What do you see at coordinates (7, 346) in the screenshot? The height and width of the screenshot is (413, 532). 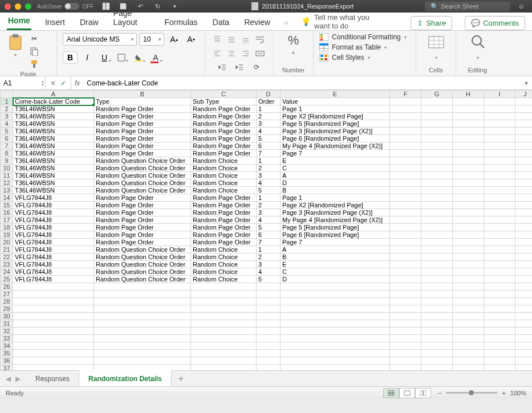 I see `row-header: 34` at bounding box center [7, 346].